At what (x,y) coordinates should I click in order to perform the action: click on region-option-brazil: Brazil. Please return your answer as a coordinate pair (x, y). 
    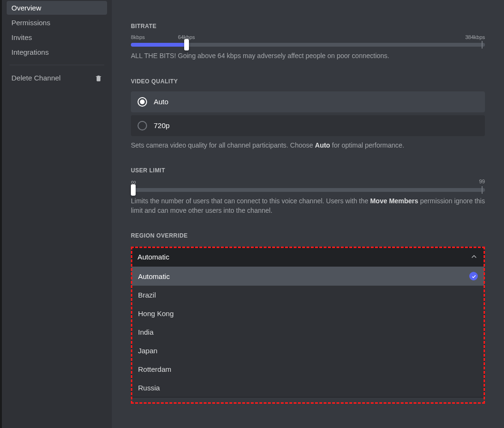
    Looking at the image, I should click on (308, 295).